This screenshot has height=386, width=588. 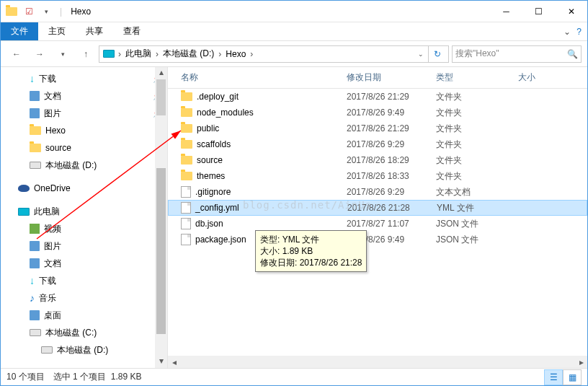 What do you see at coordinates (17, 54) in the screenshot?
I see `back-button: ←` at bounding box center [17, 54].